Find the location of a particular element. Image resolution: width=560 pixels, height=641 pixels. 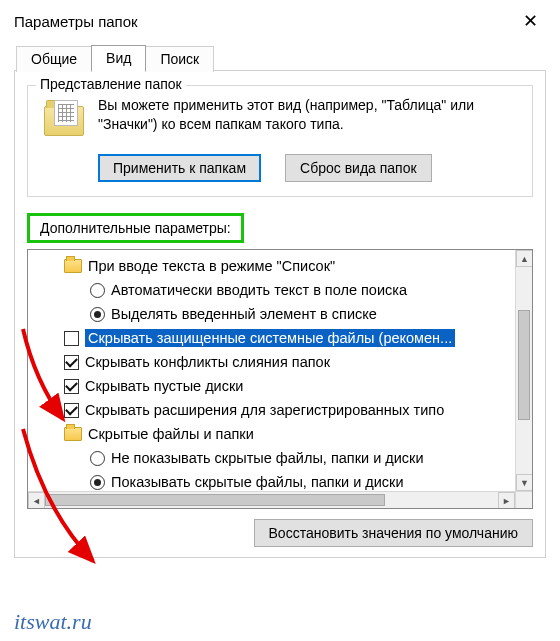

restore-defaults-button: Восстановить значения по умолчанию is located at coordinates (394, 533).